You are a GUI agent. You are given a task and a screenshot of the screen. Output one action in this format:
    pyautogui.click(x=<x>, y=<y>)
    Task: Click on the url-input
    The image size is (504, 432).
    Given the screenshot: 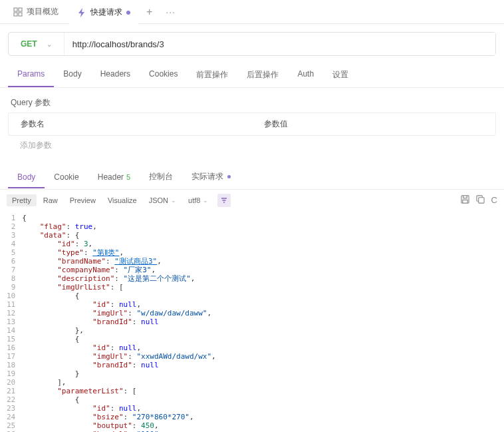 What is the action you would take?
    pyautogui.click(x=280, y=44)
    